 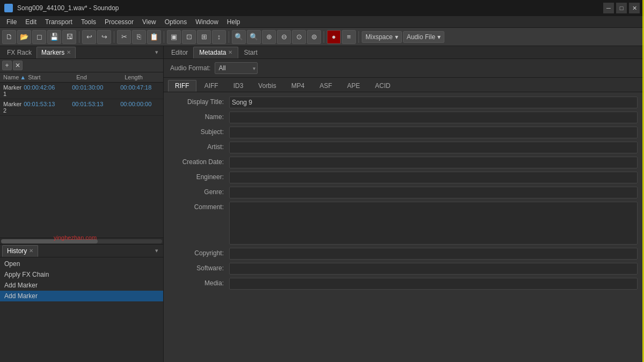 I want to click on list-item: Open, so click(x=82, y=264).